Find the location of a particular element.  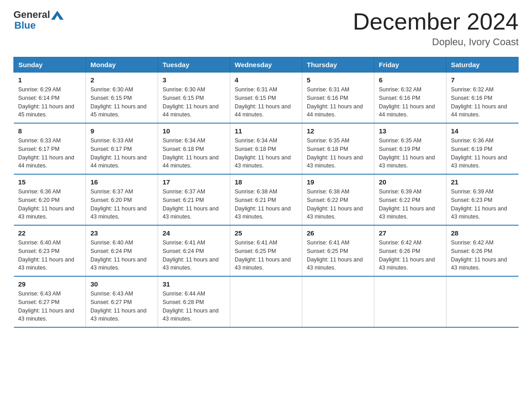

day-number: 14 is located at coordinates (483, 131).